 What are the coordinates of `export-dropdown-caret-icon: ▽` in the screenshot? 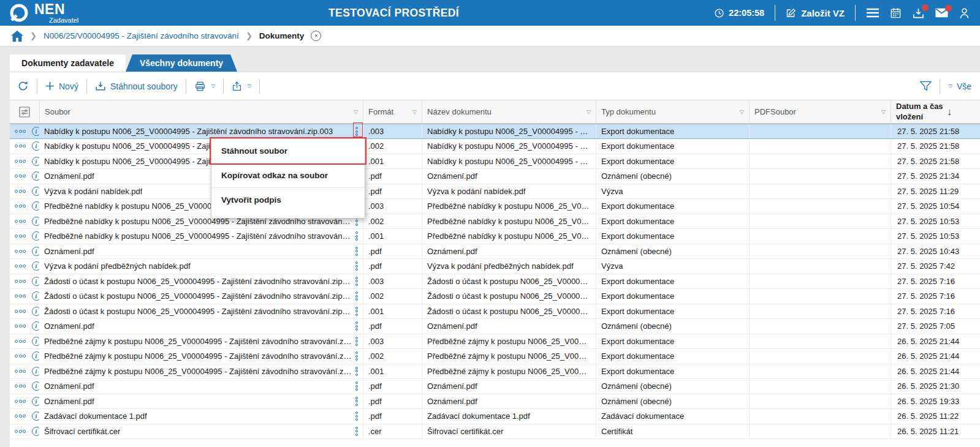 It's located at (249, 86).